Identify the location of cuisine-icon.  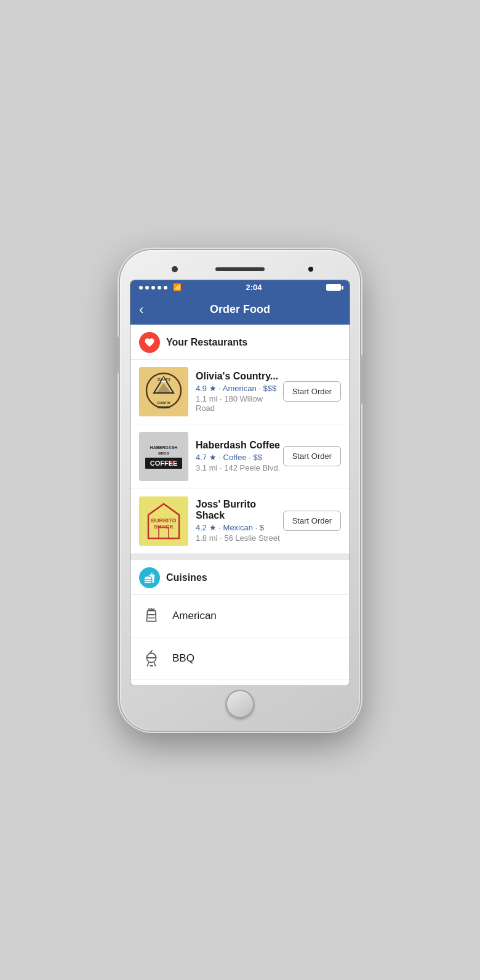
(150, 578).